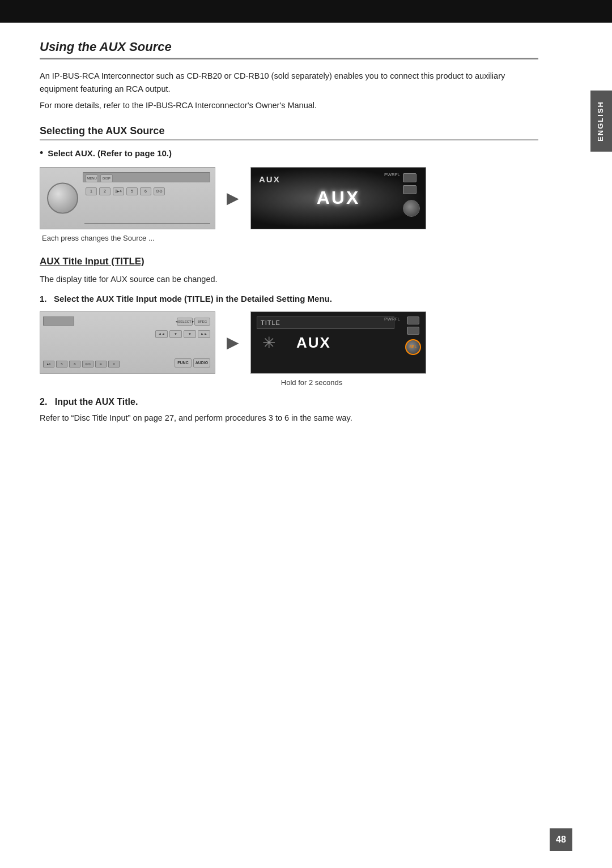  Describe the element at coordinates (289, 105) in the screenshot. I see `intro-line2: For more details, refer to the IP-BUS-RC…` at that location.